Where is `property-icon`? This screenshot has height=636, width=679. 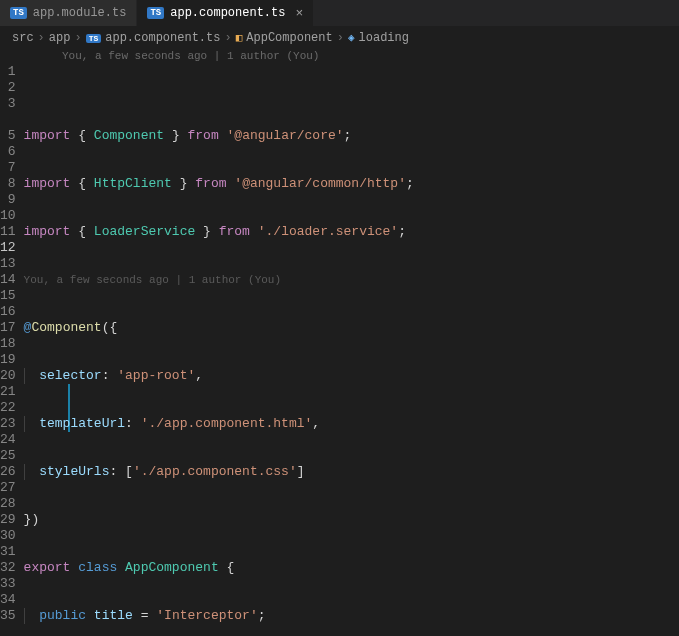 property-icon is located at coordinates (352, 38).